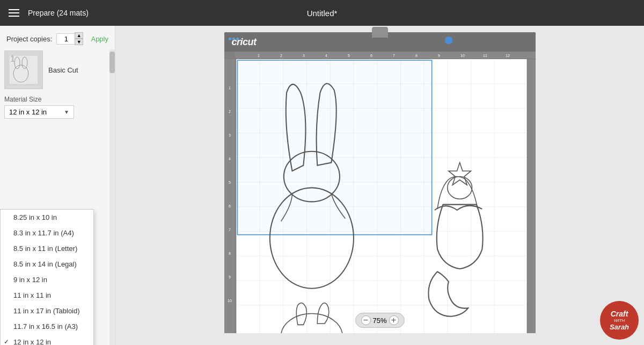 The height and width of the screenshot is (345, 644). What do you see at coordinates (619, 327) in the screenshot?
I see `sarah-text: Sarah` at bounding box center [619, 327].